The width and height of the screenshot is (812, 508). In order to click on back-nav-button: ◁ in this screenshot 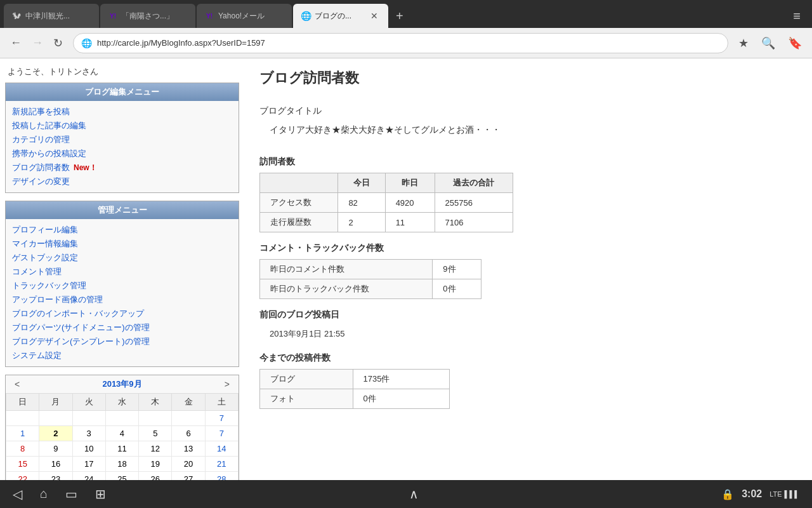, I will do `click(18, 494)`.